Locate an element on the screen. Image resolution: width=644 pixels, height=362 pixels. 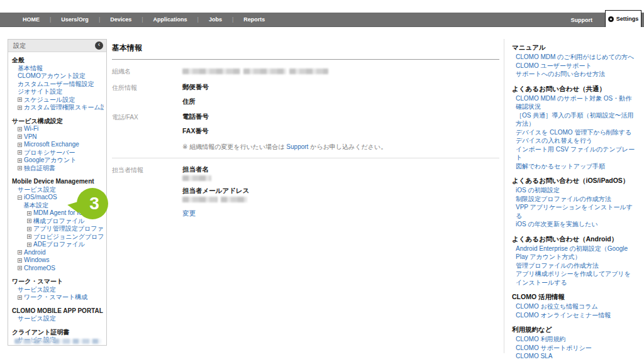
contact-info-label: 担当者情報 is located at coordinates (147, 192).